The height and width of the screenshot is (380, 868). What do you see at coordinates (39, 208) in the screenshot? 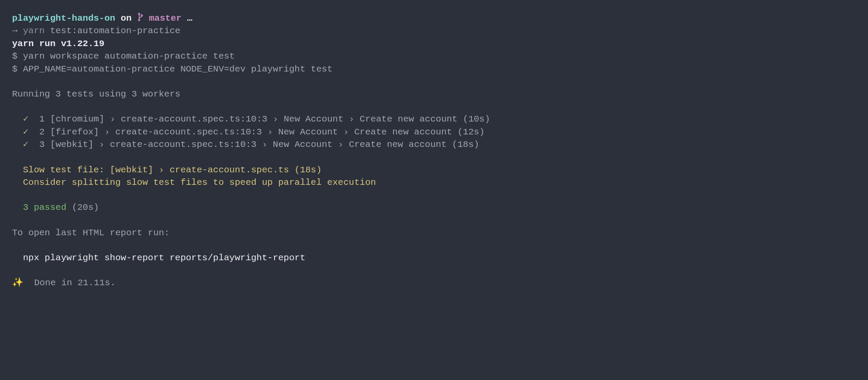
I see `passed-count: 3 passed` at bounding box center [39, 208].